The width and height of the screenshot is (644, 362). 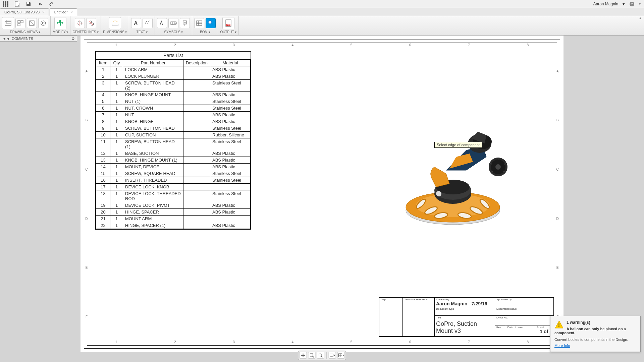 What do you see at coordinates (228, 32) in the screenshot?
I see `ribbon-group-label: OUTPUT ▾` at bounding box center [228, 32].